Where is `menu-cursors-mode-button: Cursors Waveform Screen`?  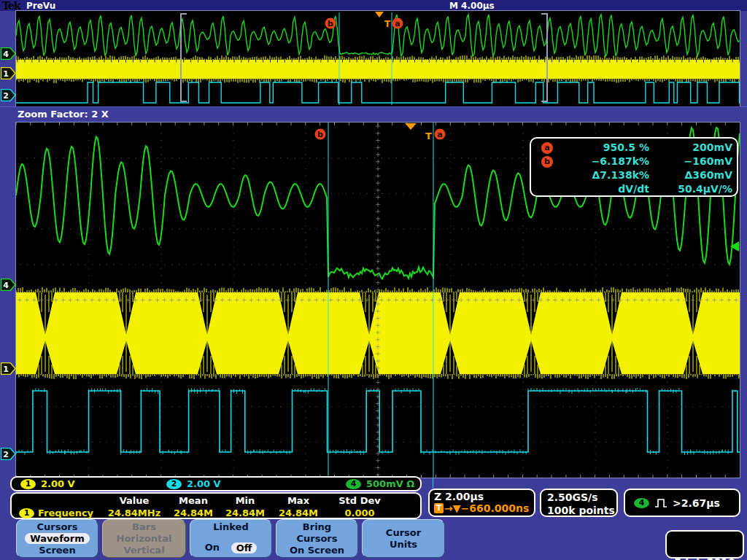
menu-cursors-mode-button: Cursors Waveform Screen is located at coordinates (57, 538).